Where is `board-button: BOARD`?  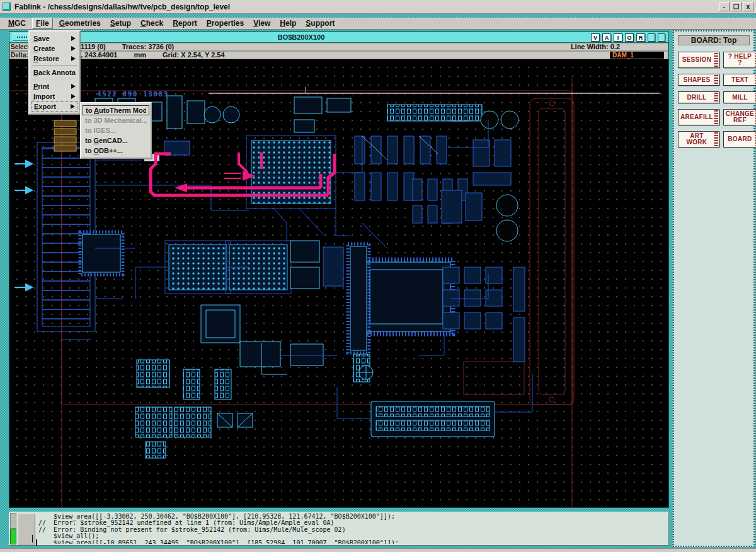 board-button: BOARD is located at coordinates (740, 139).